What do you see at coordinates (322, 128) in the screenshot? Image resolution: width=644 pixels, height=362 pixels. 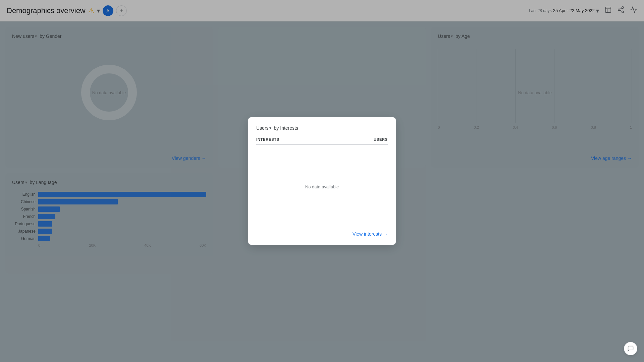 I see `modal-title: Users ▾ by Interests` at bounding box center [322, 128].